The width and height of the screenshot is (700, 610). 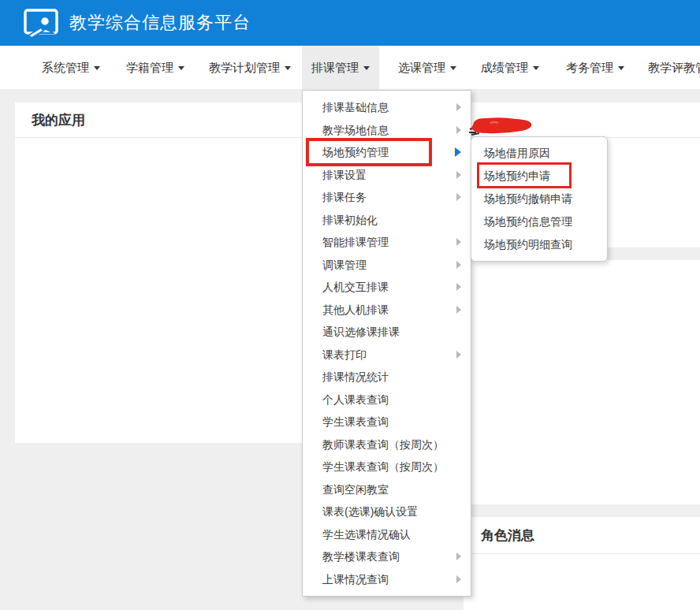 What do you see at coordinates (539, 244) in the screenshot?
I see `submenu-item-venue-booking-detail-query: 场地预约明细查询` at bounding box center [539, 244].